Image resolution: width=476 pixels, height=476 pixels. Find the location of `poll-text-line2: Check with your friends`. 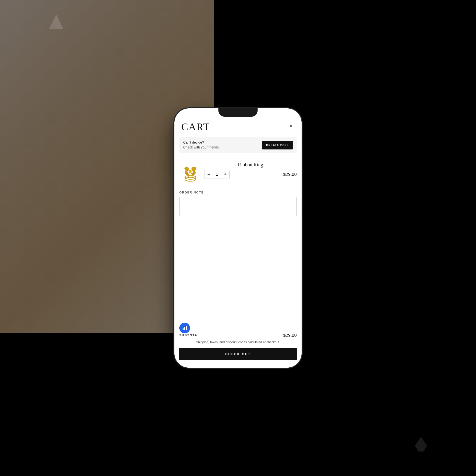

poll-text-line2: Check with your friends is located at coordinates (201, 148).